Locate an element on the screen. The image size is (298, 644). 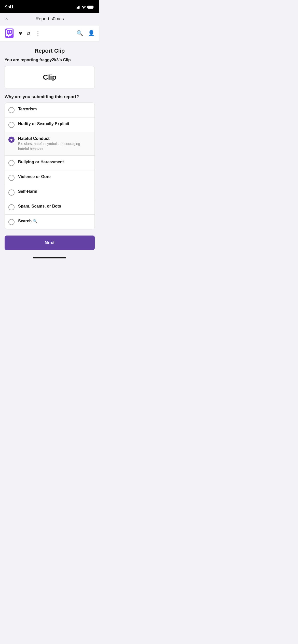
radio-bullying is located at coordinates (11, 163).